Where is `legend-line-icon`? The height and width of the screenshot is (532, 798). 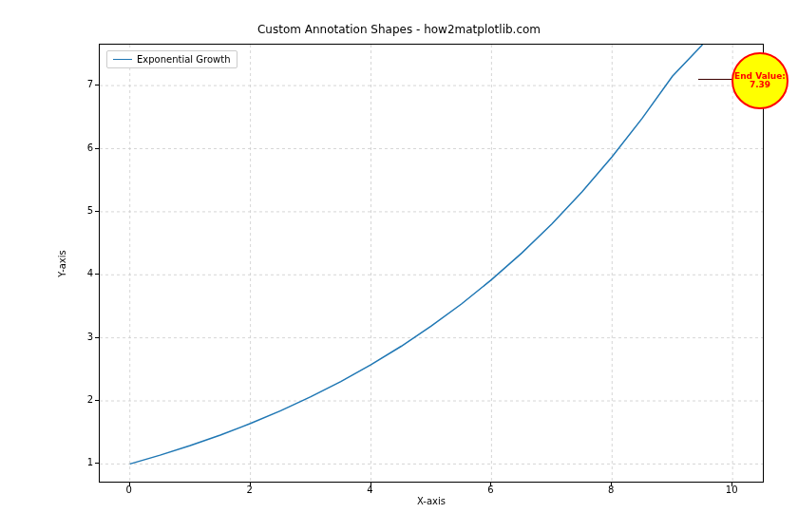 legend-line-icon is located at coordinates (123, 59).